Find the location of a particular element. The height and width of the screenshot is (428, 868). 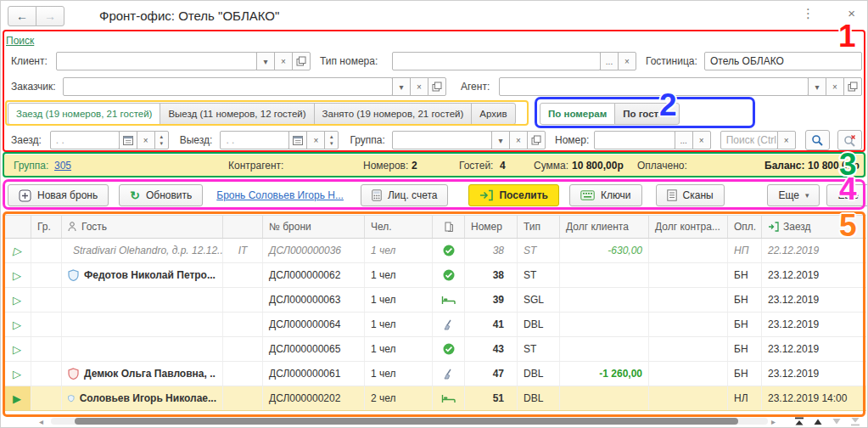

annotation-number-1: 1 is located at coordinates (847, 37).